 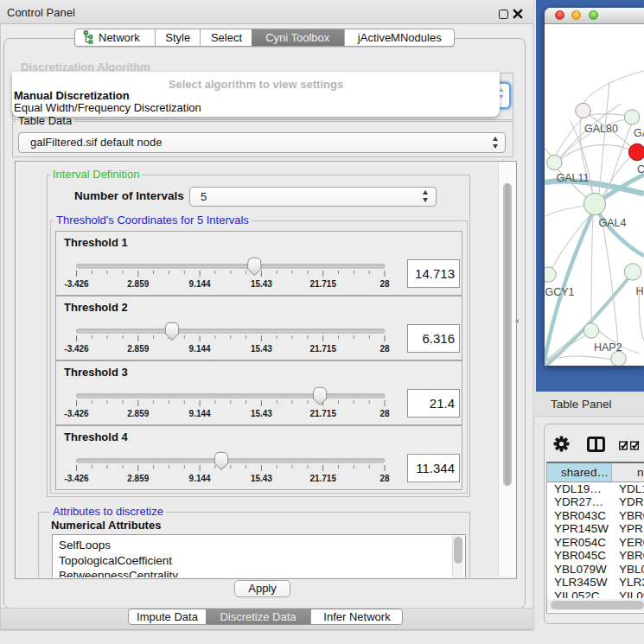 What do you see at coordinates (641, 169) in the screenshot?
I see `svg-text: CY` at bounding box center [641, 169].